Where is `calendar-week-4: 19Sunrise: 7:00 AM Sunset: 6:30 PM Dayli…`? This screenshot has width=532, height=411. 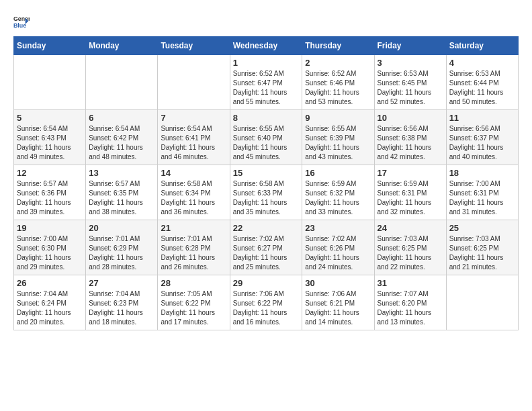
calendar-week-4: 19Sunrise: 7:00 AM Sunset: 6:30 PM Dayli… is located at coordinates (266, 248).